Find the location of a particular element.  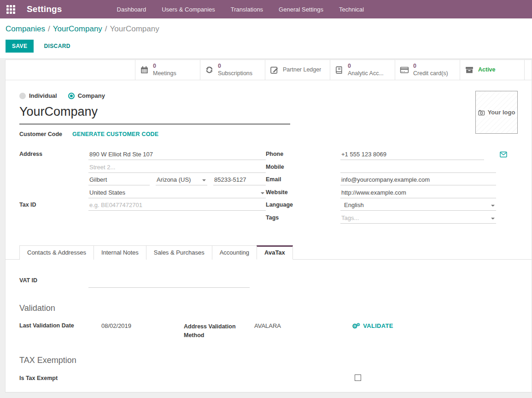

last-validation-date-label: Last Validation Date is located at coordinates (60, 326).